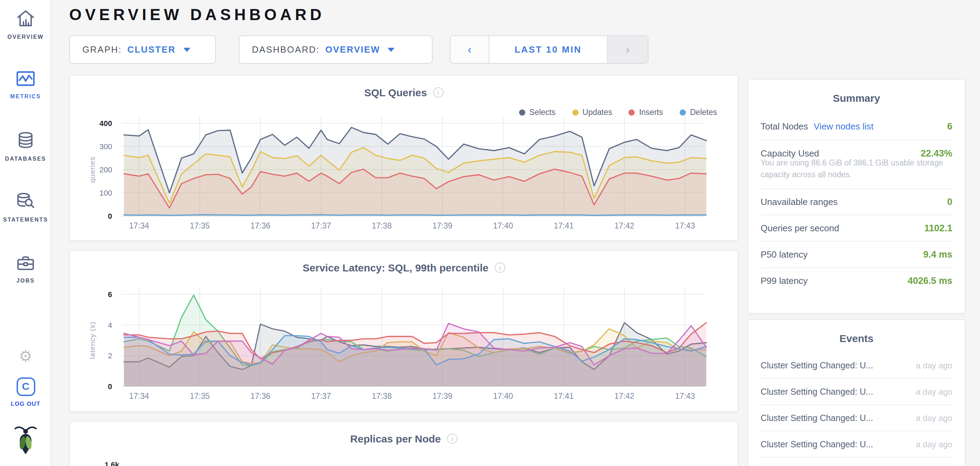 This screenshot has width=980, height=466. I want to click on qps-label: Queries per second, so click(800, 228).